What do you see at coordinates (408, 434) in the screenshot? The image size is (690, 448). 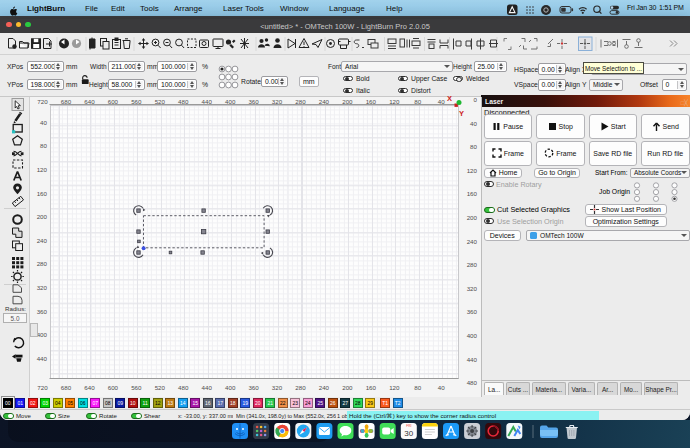 I see `svg-text: 30` at bounding box center [408, 434].